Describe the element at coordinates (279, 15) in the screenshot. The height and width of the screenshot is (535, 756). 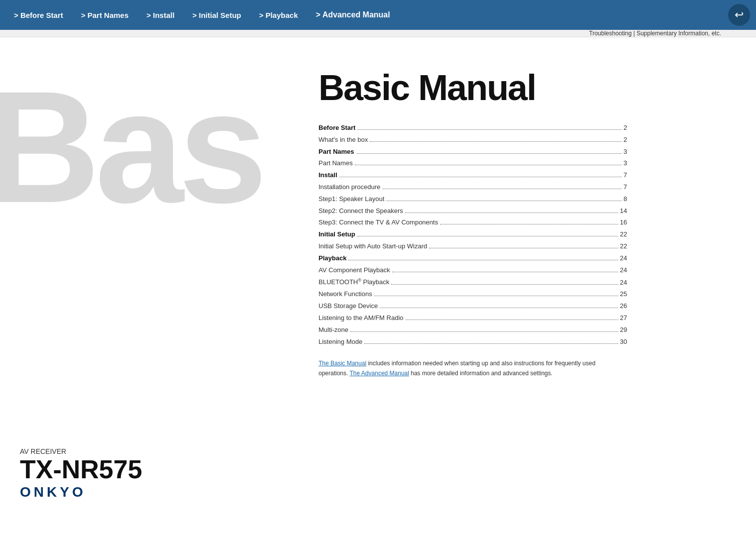
I see `nav-playback: > Playback` at that location.